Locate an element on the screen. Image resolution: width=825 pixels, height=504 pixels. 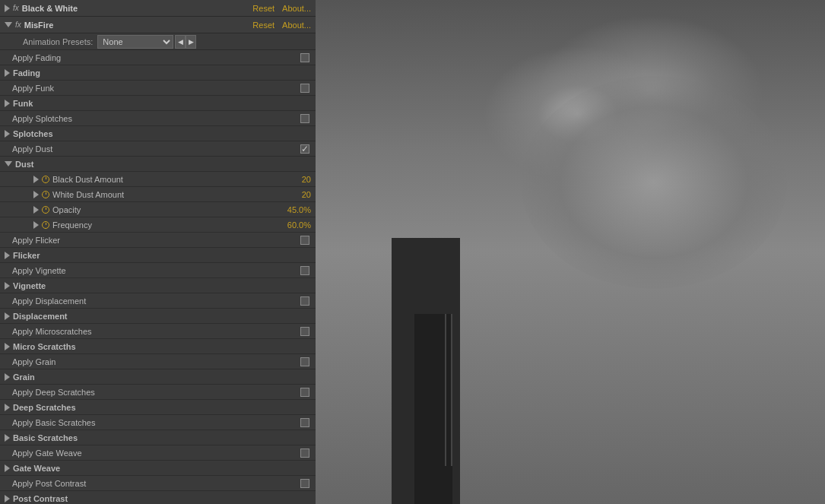
apply-gate-weave-row: Apply Gate Weave is located at coordinates (158, 453).